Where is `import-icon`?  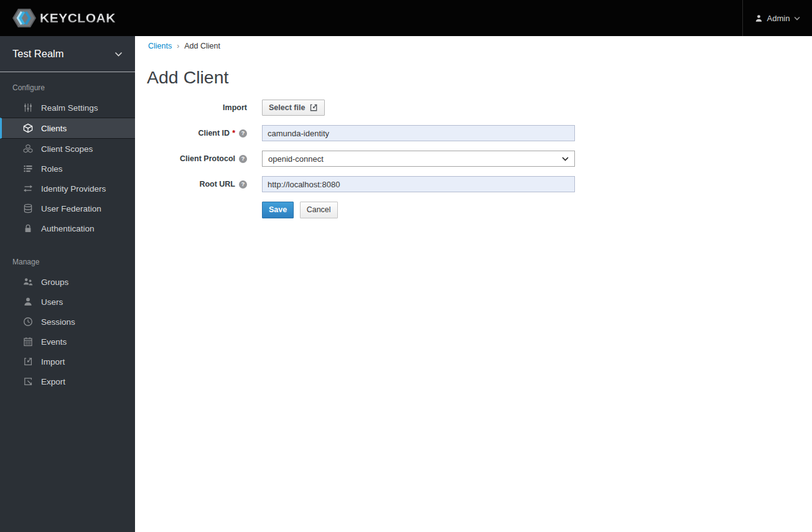
import-icon is located at coordinates (27, 362).